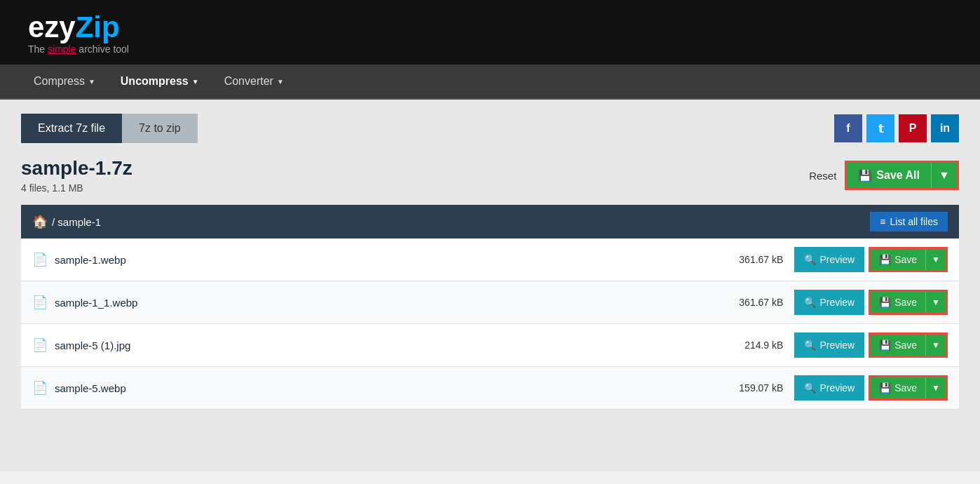 The width and height of the screenshot is (980, 484). Describe the element at coordinates (102, 49) in the screenshot. I see `tagline-after: archive tool` at that location.